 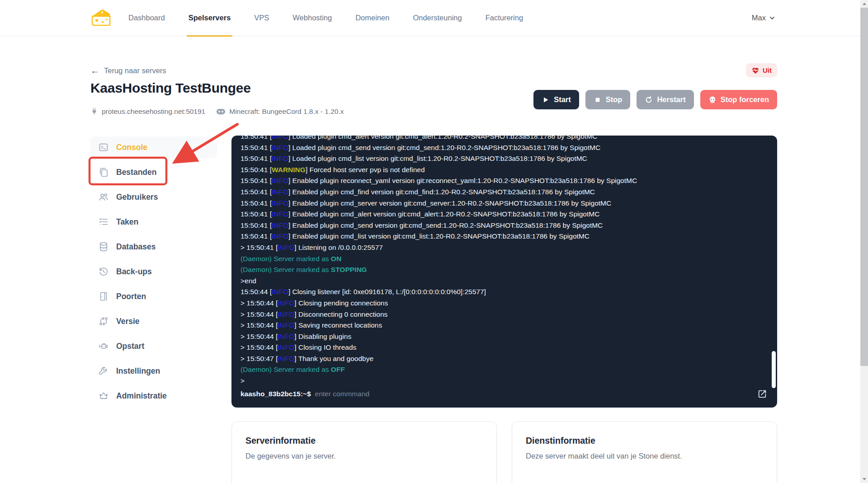 What do you see at coordinates (505, 248) in the screenshot?
I see `console-line: > 15:50:41 [INFO] Listening on /0.0.0.0:…` at bounding box center [505, 248].